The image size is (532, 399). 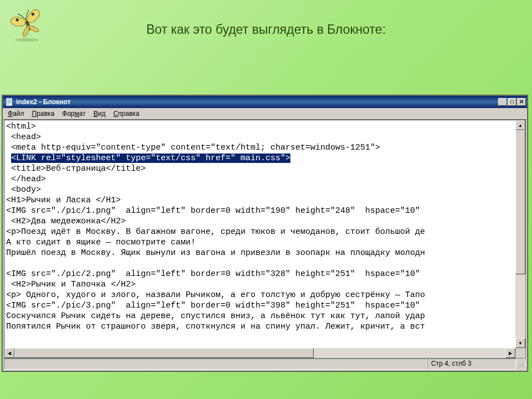 I want to click on arrow-up-icon: ▲, so click(x=520, y=125).